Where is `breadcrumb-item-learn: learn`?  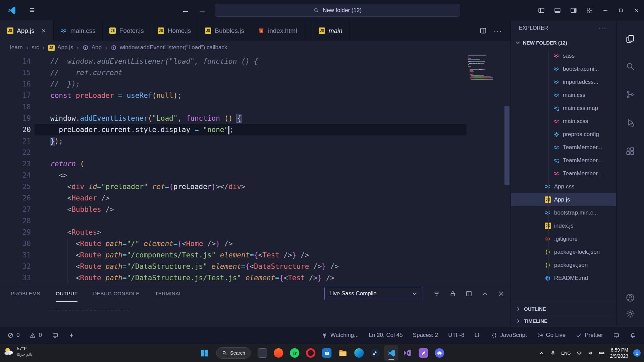 breadcrumb-item-learn: learn is located at coordinates (16, 48).